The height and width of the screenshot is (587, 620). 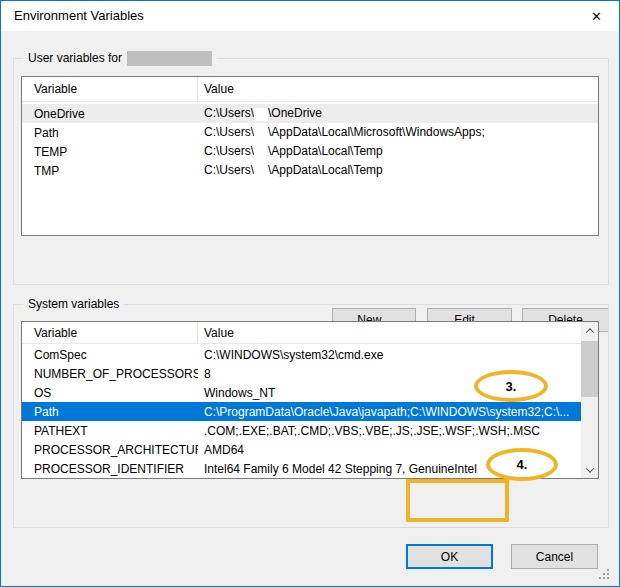 What do you see at coordinates (310, 16) in the screenshot?
I see `title-bar: Environment Variables ✕` at bounding box center [310, 16].